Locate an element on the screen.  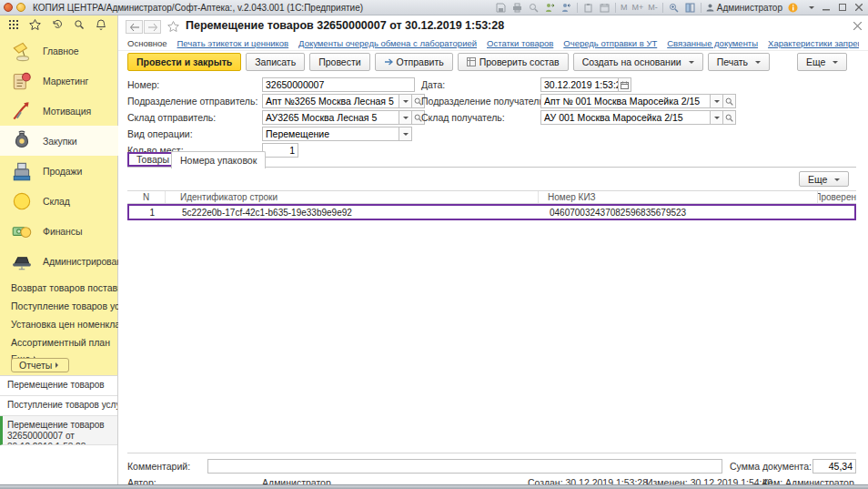
column-header-n: N is located at coordinates (146, 197).